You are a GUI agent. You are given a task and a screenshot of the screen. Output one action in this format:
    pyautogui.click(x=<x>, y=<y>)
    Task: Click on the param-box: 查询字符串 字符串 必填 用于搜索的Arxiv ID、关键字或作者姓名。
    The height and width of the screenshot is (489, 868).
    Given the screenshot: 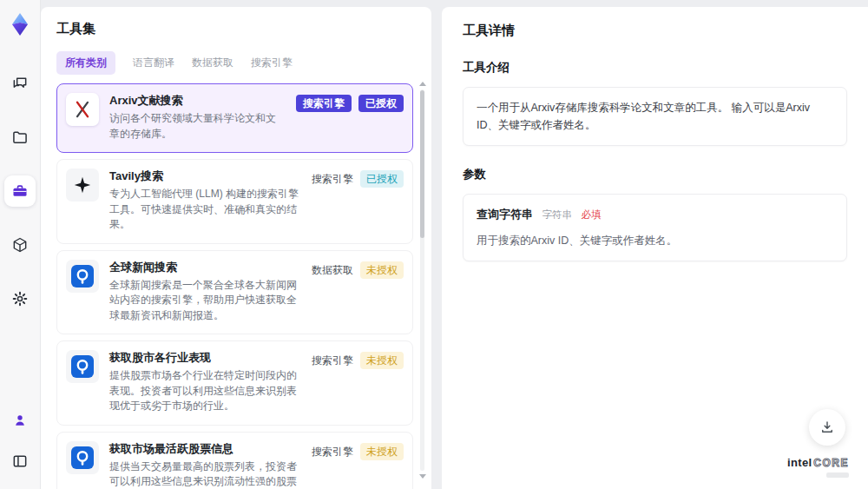 What is the action you would take?
    pyautogui.click(x=654, y=228)
    